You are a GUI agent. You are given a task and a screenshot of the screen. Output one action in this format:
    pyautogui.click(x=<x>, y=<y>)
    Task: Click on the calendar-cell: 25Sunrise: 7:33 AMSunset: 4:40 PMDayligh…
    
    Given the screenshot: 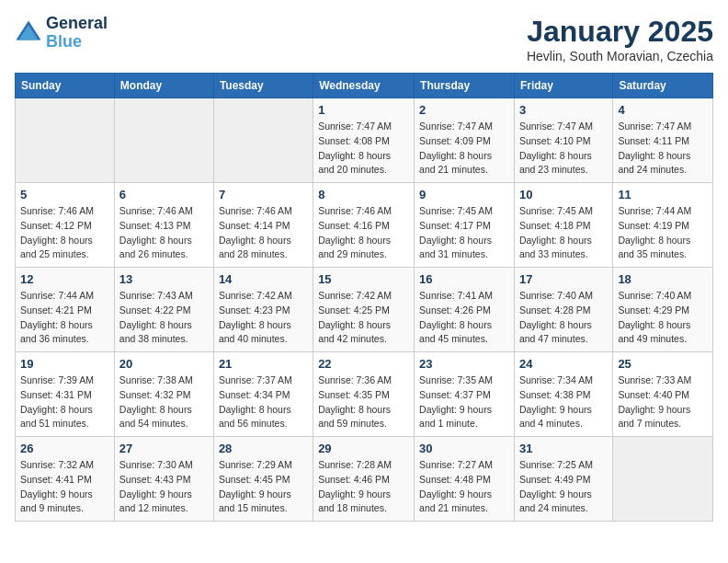 What is the action you would take?
    pyautogui.click(x=664, y=395)
    